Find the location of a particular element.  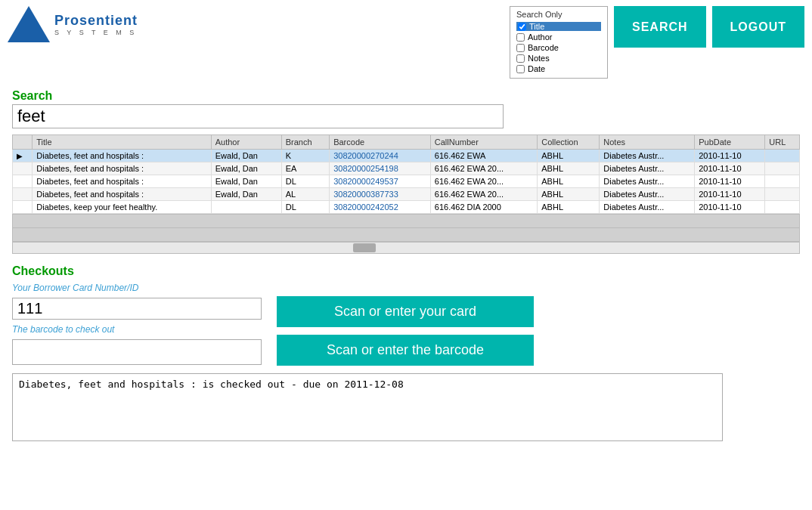

col-title: Title is located at coordinates (122, 142).